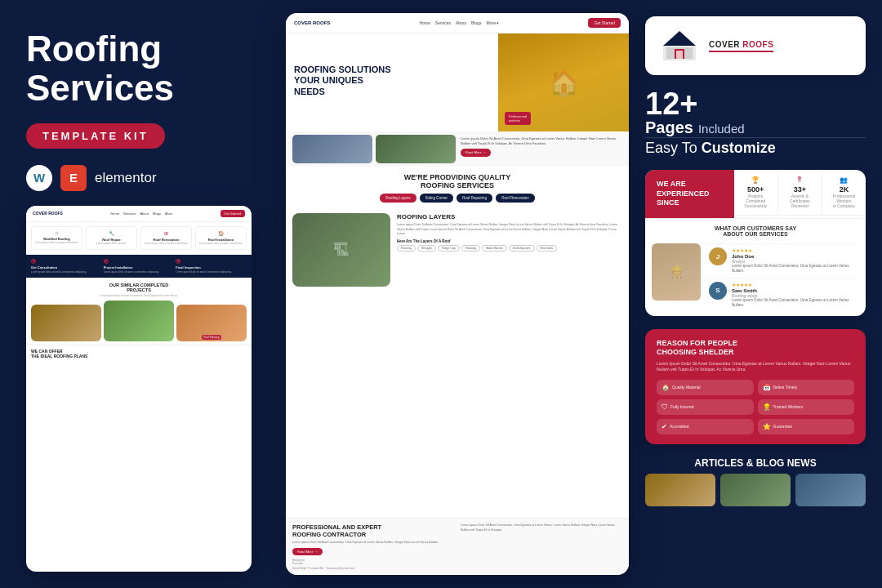  Describe the element at coordinates (807, 407) in the screenshot. I see `feature-workers: 👷 Trained Workers` at that location.